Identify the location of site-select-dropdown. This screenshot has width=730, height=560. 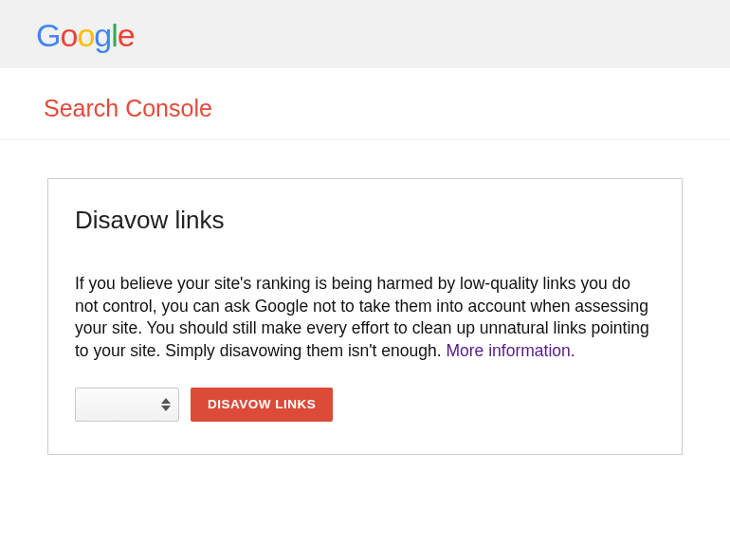
(127, 405).